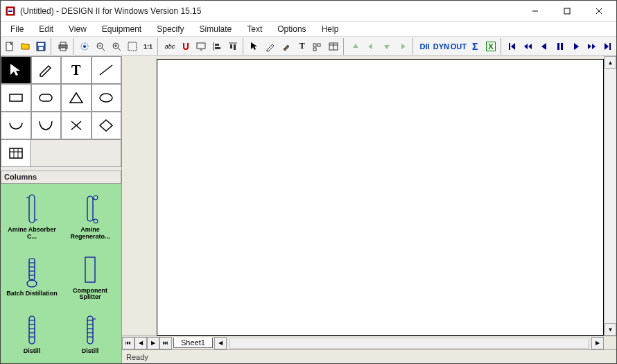 Image resolution: width=617 pixels, height=364 pixels. I want to click on print-button, so click(63, 46).